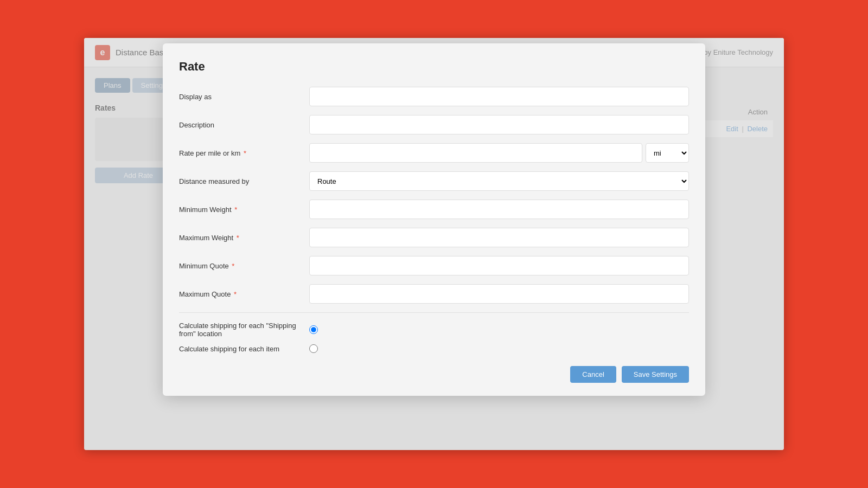  Describe the element at coordinates (434, 125) in the screenshot. I see `description-row: Description` at that location.